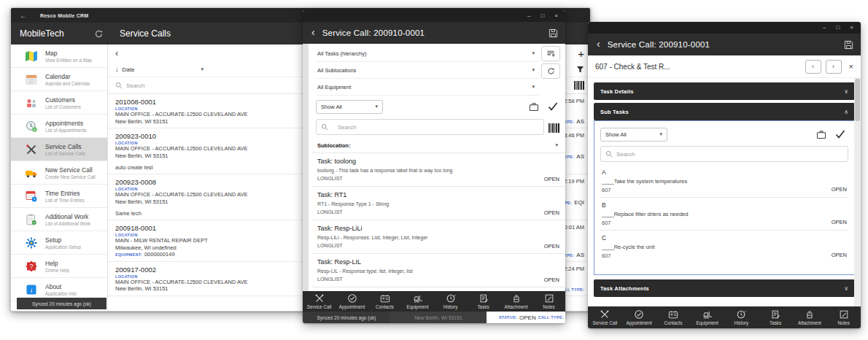 The height and width of the screenshot is (340, 868). I want to click on page-title: Service Calls, so click(145, 34).